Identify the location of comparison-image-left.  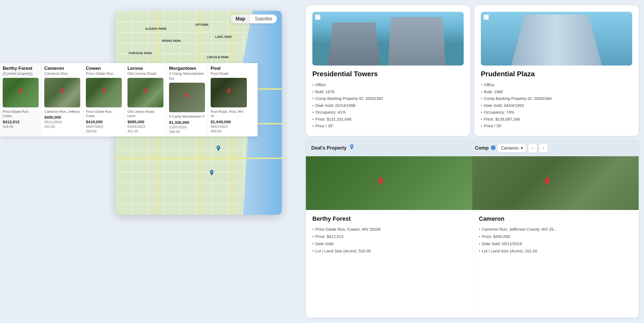
(389, 183).